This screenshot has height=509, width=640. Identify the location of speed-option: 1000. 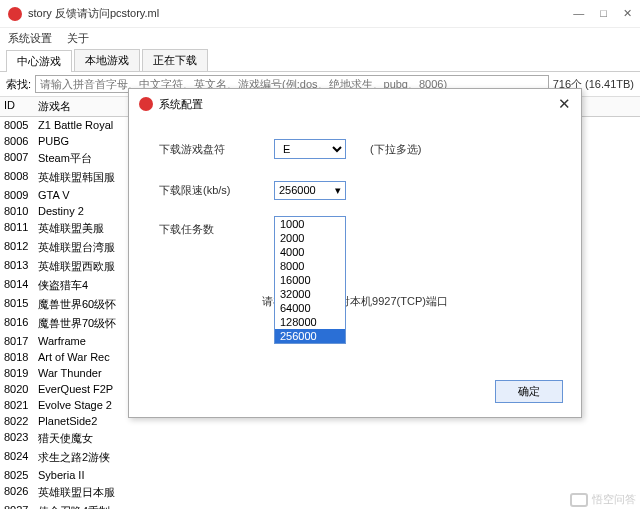
(310, 224).